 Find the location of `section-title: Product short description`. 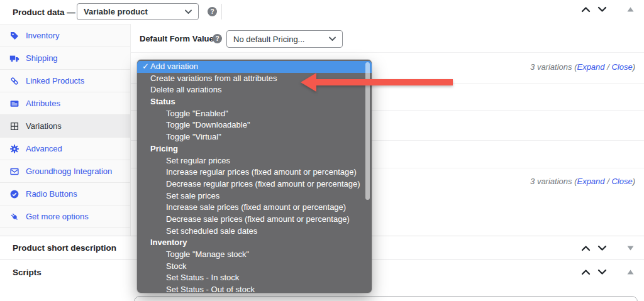

section-title: Product short description is located at coordinates (64, 248).